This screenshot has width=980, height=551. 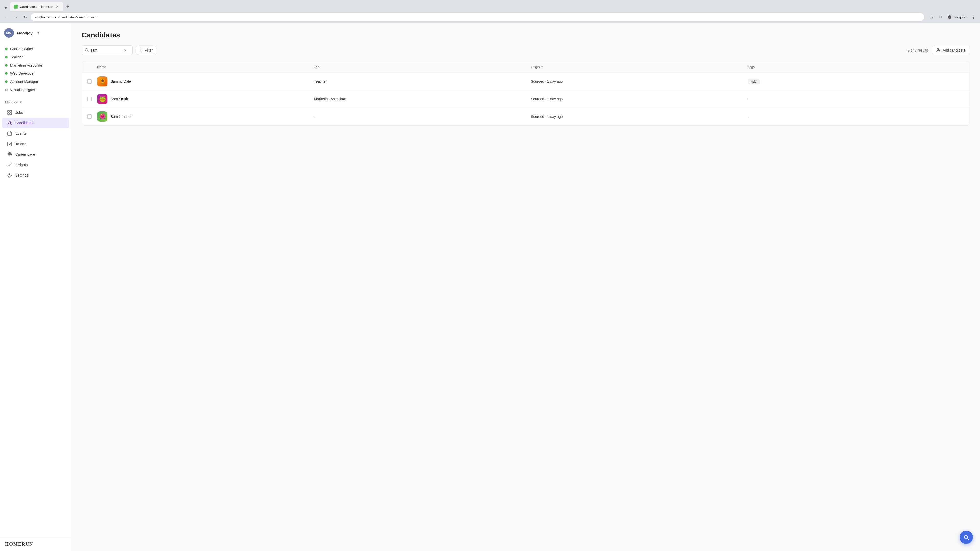 I want to click on job-col-header: Job, so click(x=423, y=67).